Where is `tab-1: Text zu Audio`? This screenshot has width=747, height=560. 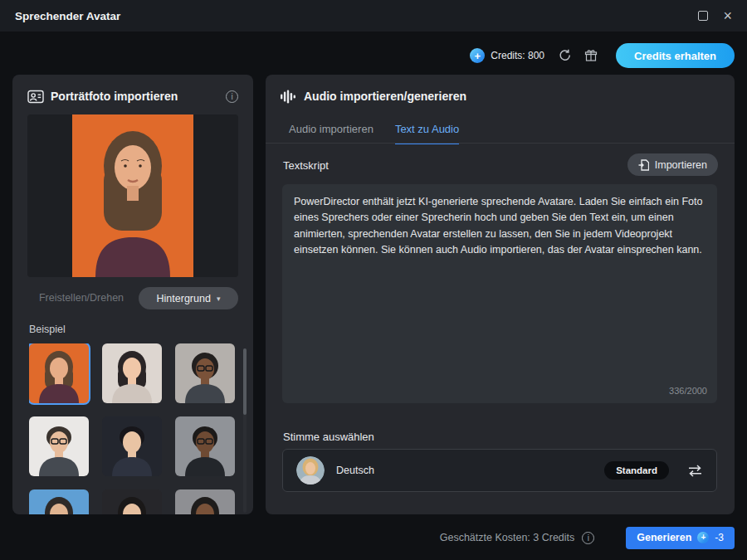 tab-1: Text zu Audio is located at coordinates (427, 134).